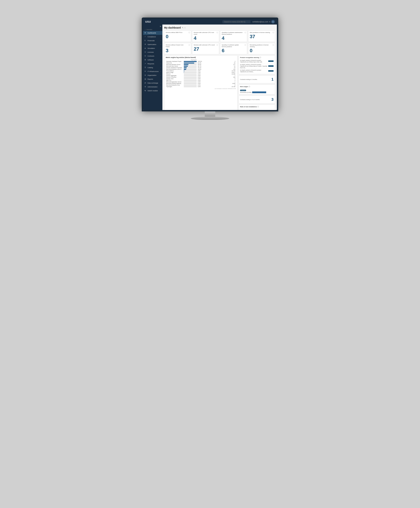 The image size is (420, 508). What do you see at coordinates (236, 22) in the screenshot?
I see `search-input` at bounding box center [236, 22].